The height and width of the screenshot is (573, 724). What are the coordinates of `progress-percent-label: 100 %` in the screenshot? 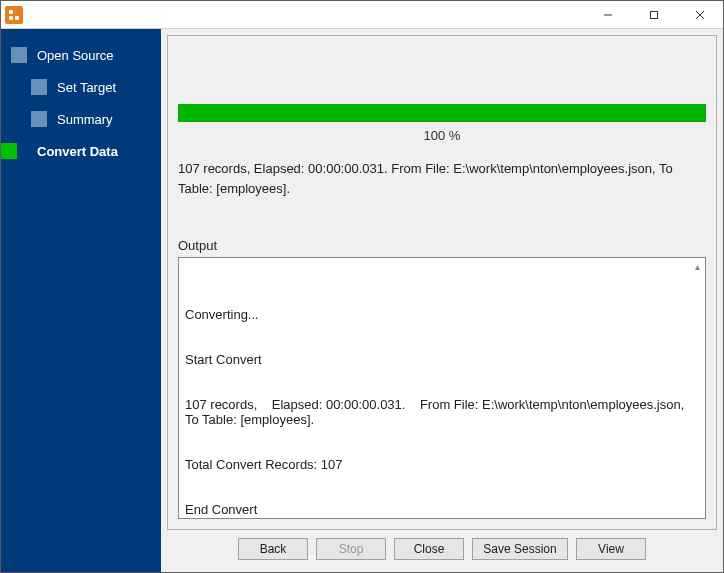 It's located at (442, 136).